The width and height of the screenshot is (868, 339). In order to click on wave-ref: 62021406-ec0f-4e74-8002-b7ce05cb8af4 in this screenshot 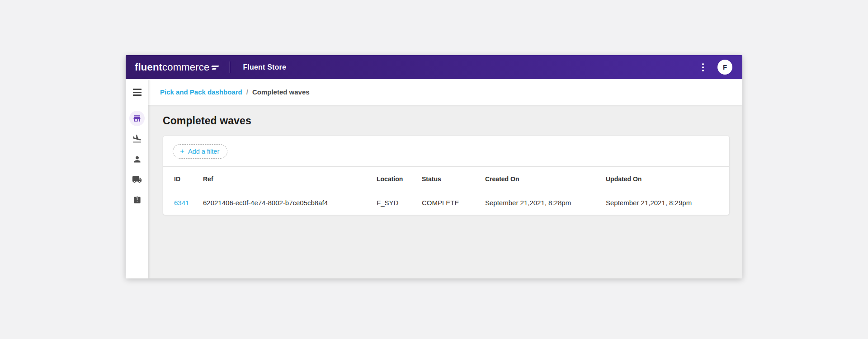, I will do `click(290, 202)`.